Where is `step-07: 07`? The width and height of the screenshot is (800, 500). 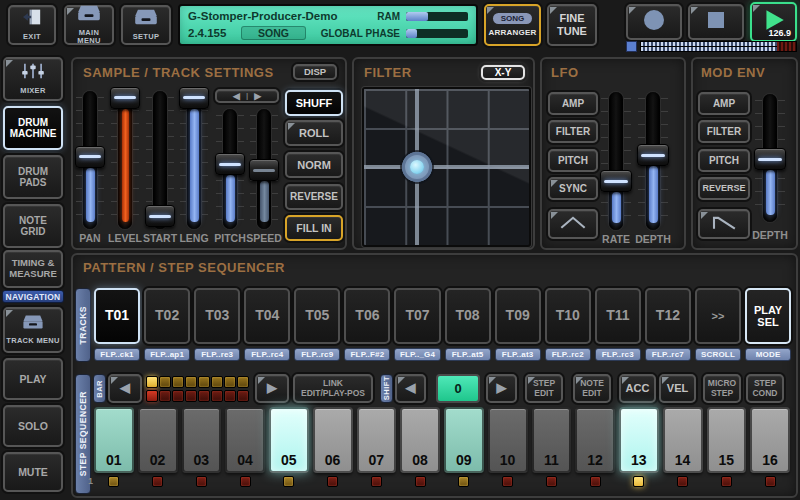 step-07: 07 is located at coordinates (377, 440).